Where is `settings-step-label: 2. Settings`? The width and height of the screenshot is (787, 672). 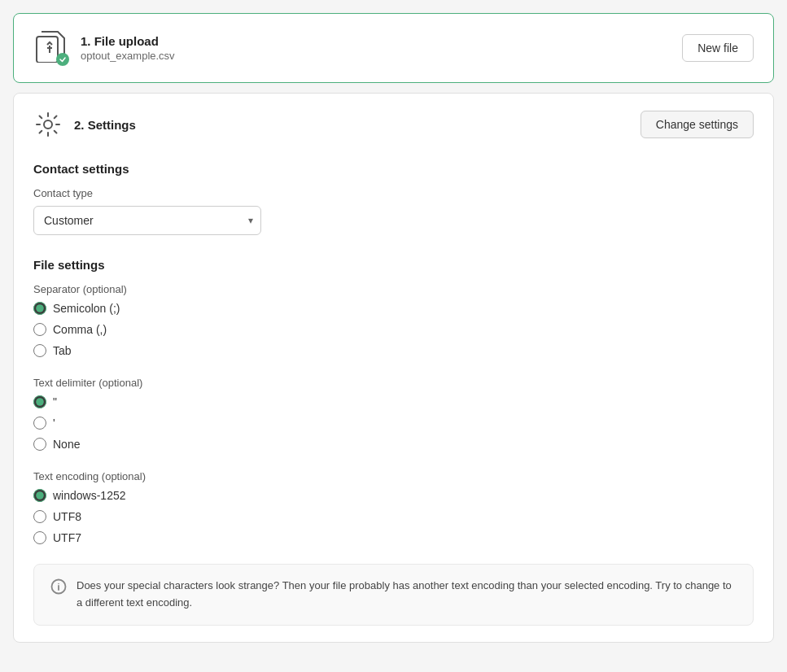 settings-step-label: 2. Settings is located at coordinates (105, 125).